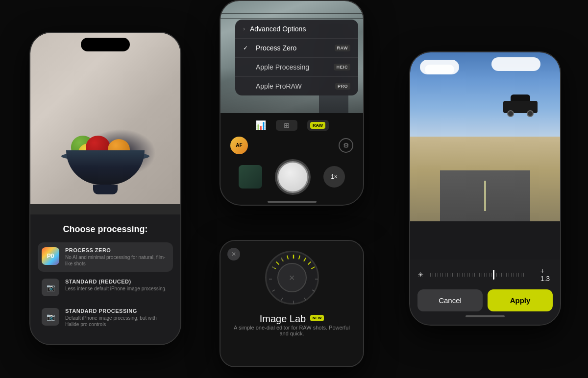 This screenshot has width=588, height=378. I want to click on apply-label: Apply, so click(520, 301).